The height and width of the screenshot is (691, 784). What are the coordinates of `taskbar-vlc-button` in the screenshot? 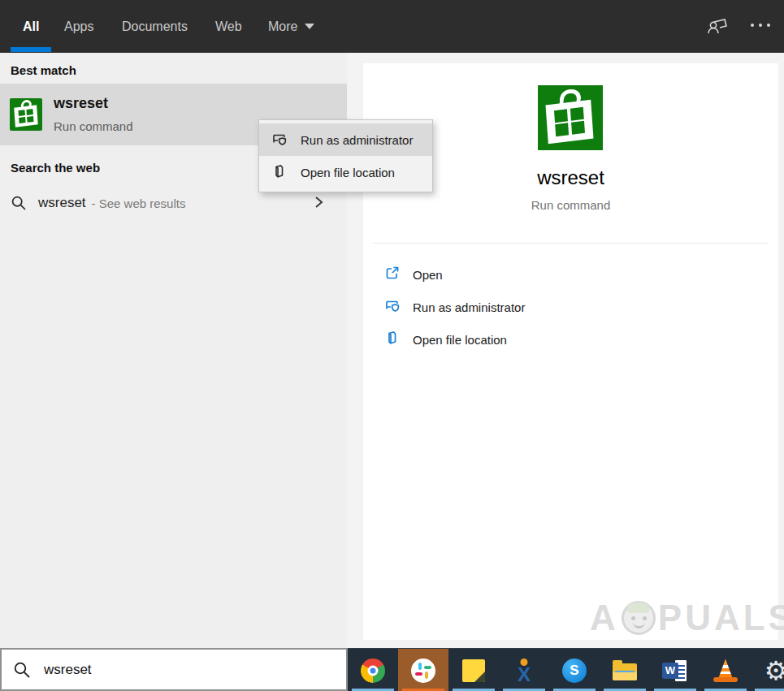 It's located at (726, 670).